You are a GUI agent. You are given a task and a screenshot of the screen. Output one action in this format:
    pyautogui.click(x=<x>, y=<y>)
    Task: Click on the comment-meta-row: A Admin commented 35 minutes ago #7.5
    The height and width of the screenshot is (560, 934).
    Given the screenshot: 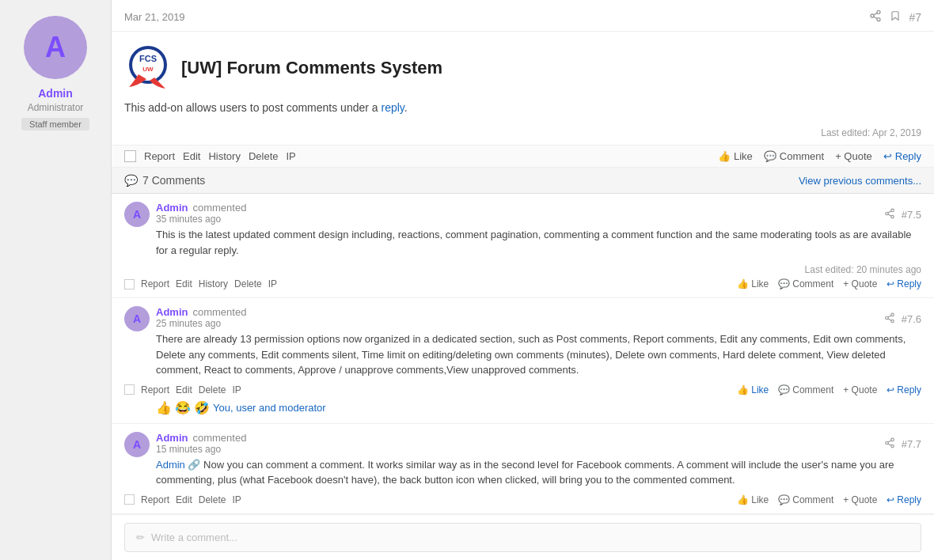 What is the action you would take?
    pyautogui.click(x=522, y=214)
    